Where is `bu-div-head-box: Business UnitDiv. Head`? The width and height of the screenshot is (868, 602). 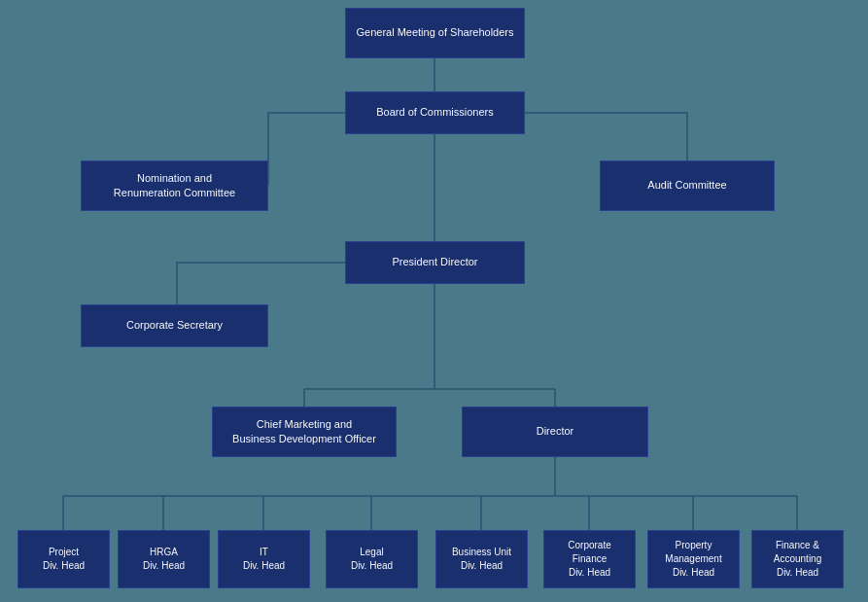
bu-div-head-box: Business UnitDiv. Head is located at coordinates (482, 559).